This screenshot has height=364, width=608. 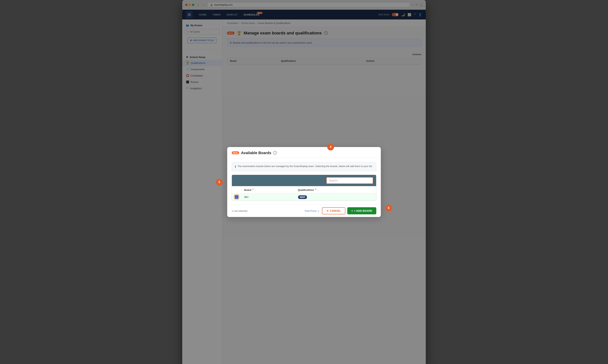 What do you see at coordinates (328, 211) in the screenshot?
I see `cancel-x-icon: ✕` at bounding box center [328, 211].